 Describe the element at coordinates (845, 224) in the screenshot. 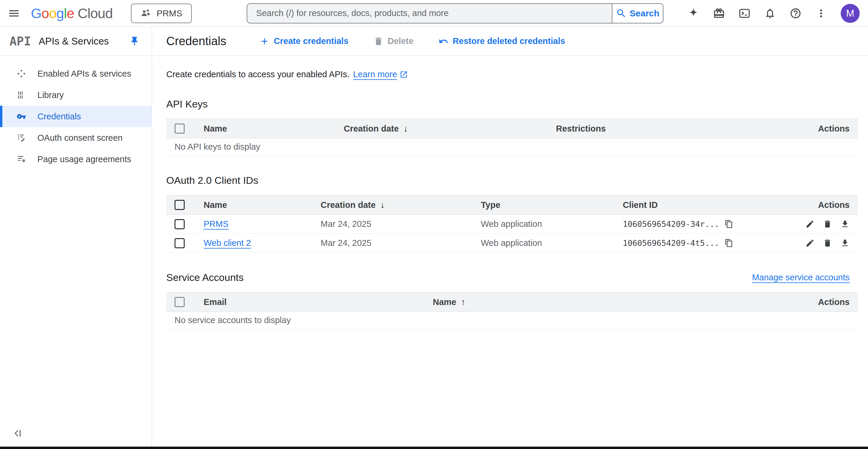

I see `download-icon` at that location.